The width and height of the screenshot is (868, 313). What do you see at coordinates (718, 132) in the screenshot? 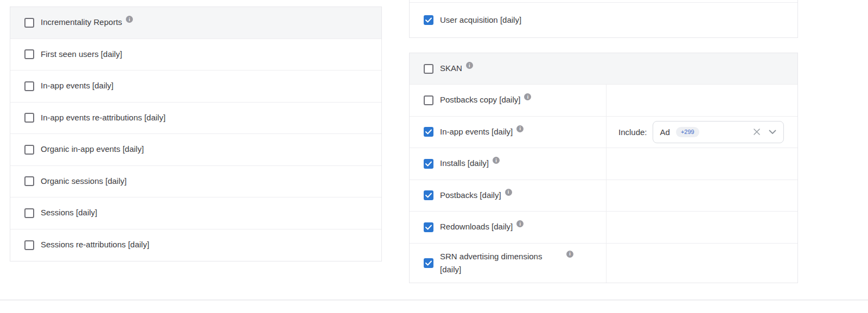
I see `include-select: Ad +299` at bounding box center [718, 132].